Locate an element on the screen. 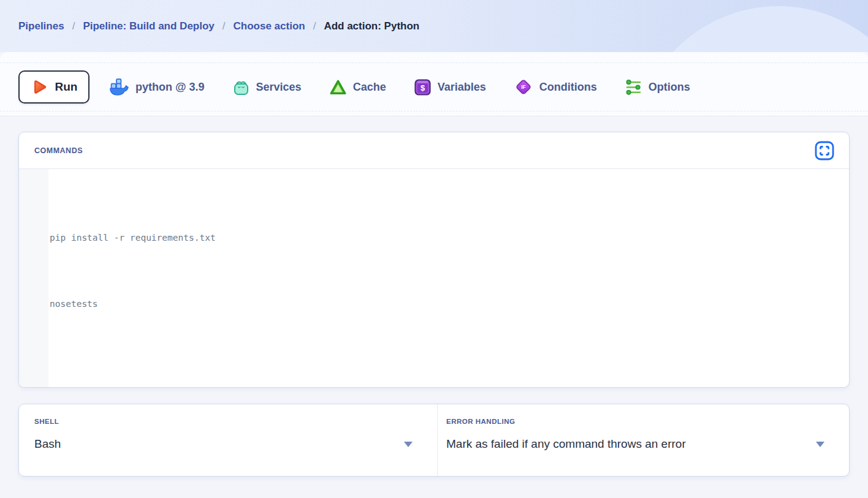  tab-label: Services is located at coordinates (279, 87).